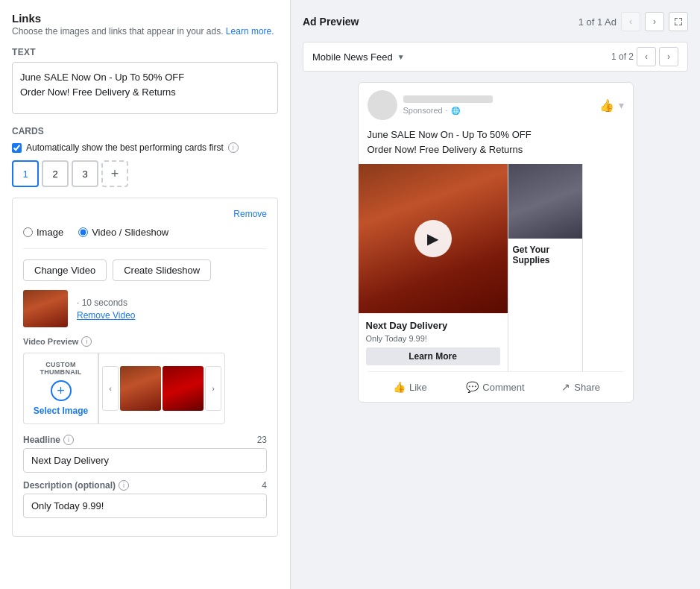  What do you see at coordinates (16, 148) in the screenshot?
I see `auto-checkbox` at bounding box center [16, 148].